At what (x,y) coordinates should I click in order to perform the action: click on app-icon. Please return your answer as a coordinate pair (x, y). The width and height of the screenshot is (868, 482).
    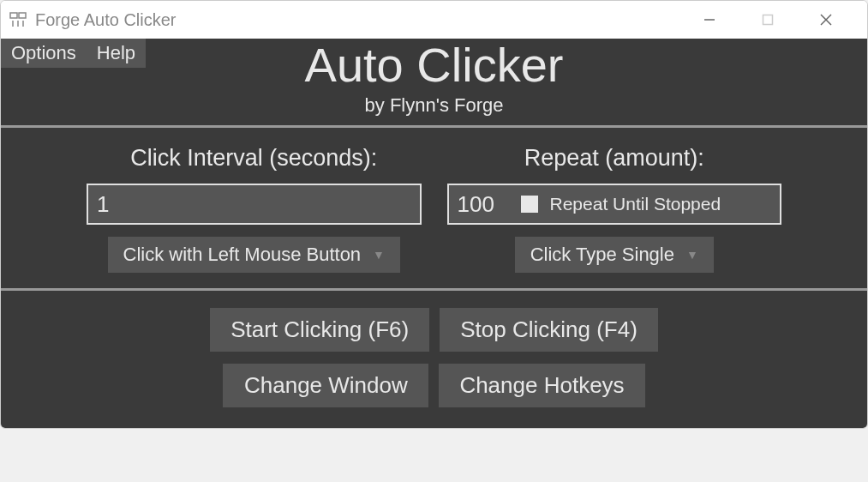
    Looking at the image, I should click on (18, 20).